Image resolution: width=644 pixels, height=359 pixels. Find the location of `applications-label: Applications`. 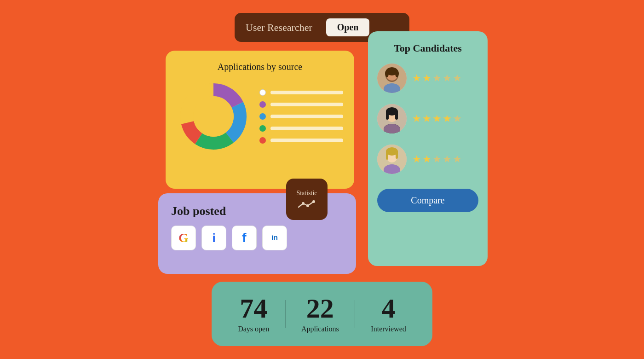

applications-label: Applications is located at coordinates (320, 329).